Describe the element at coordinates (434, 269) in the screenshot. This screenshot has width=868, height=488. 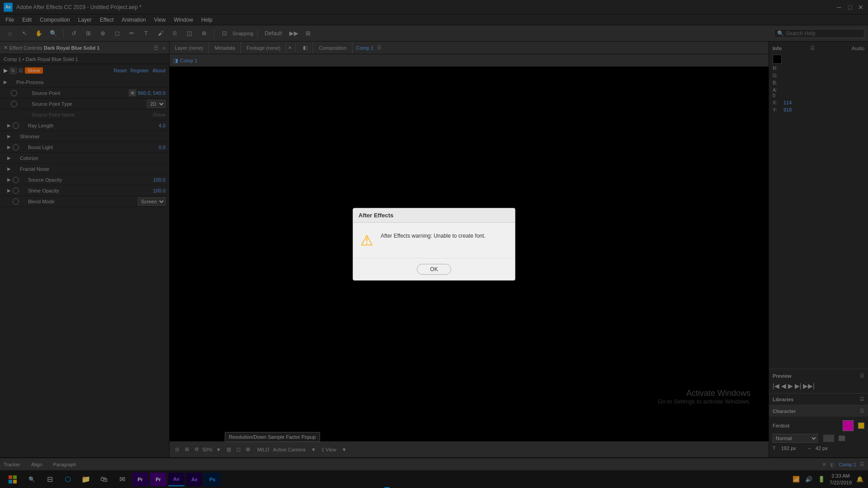
I see `modal-footer: OK` at that location.